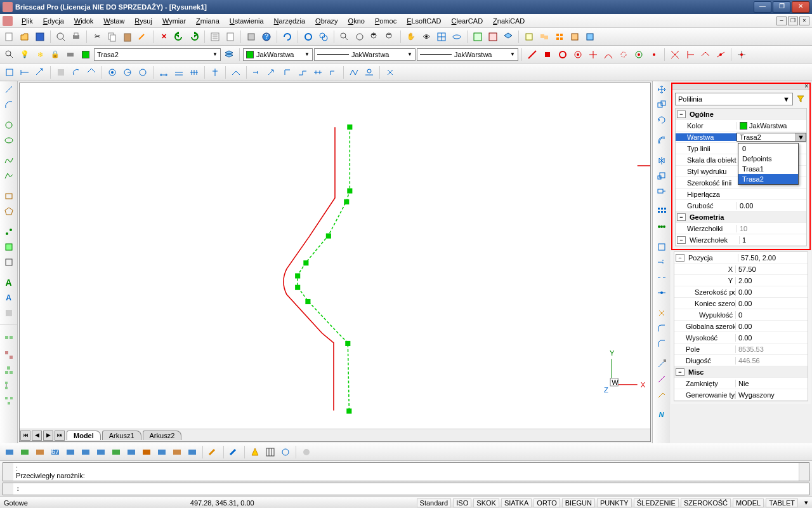 Image resolution: width=812 pixels, height=508 pixels. What do you see at coordinates (768, 149) in the screenshot?
I see `dropdown-option: 0` at bounding box center [768, 149].